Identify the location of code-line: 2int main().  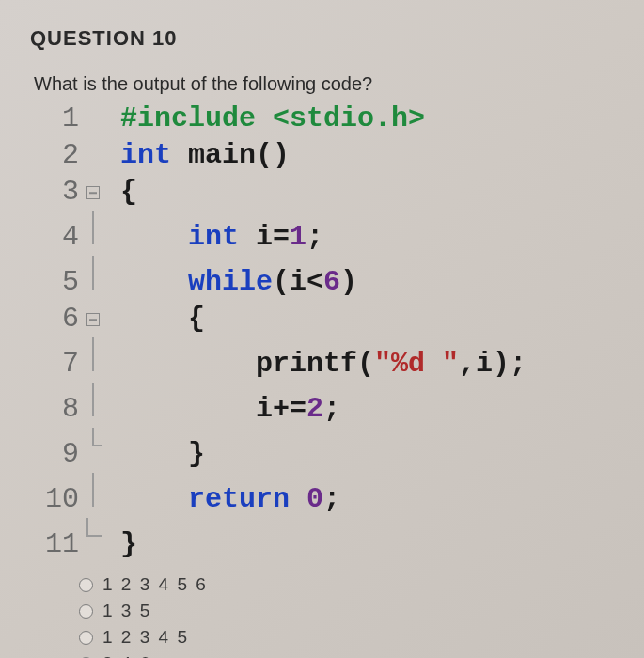
(325, 156).